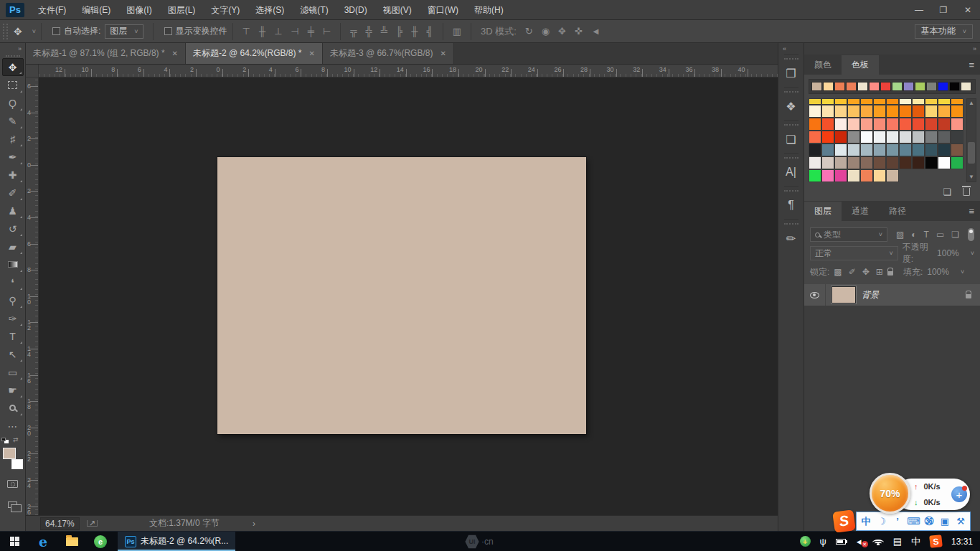  I want to click on screen-mode-button, so click(13, 505).